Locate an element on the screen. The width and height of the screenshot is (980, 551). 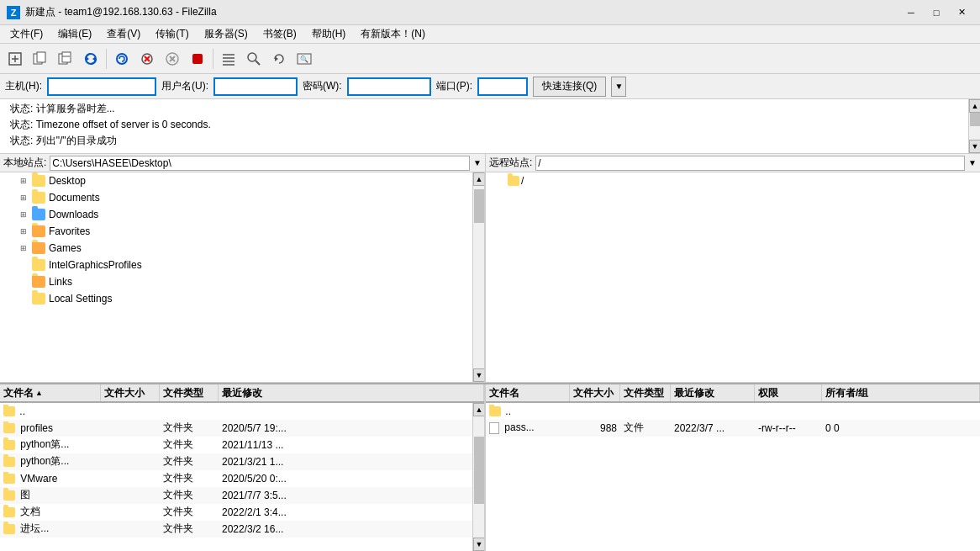
left-header-name: 文件名 ▲ is located at coordinates (50, 393).